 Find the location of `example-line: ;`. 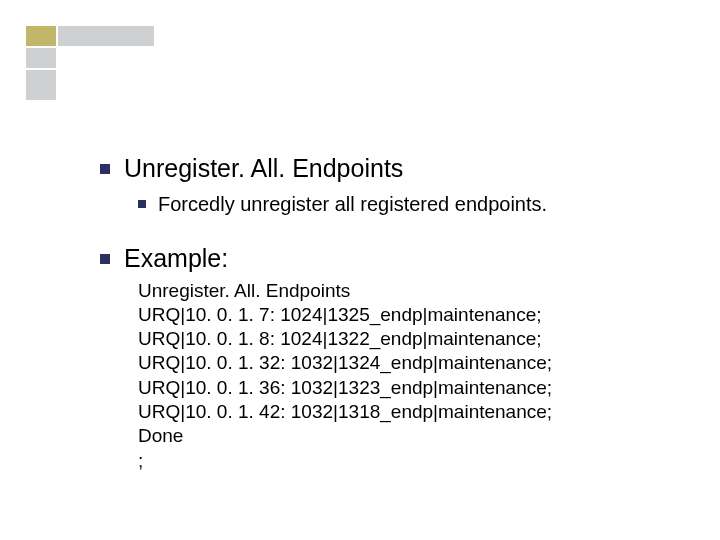

example-line: ; is located at coordinates (409, 461).